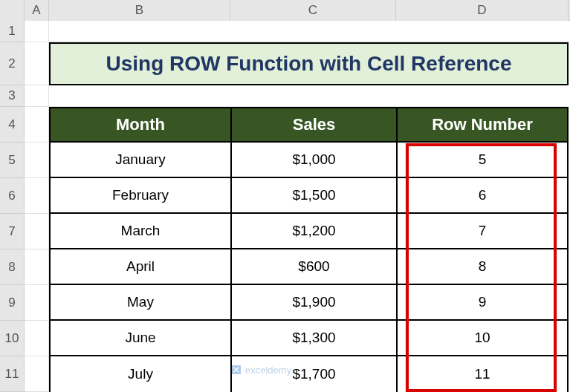 This screenshot has height=392, width=570. What do you see at coordinates (482, 303) in the screenshot?
I see `cell-rownum: 9` at bounding box center [482, 303].